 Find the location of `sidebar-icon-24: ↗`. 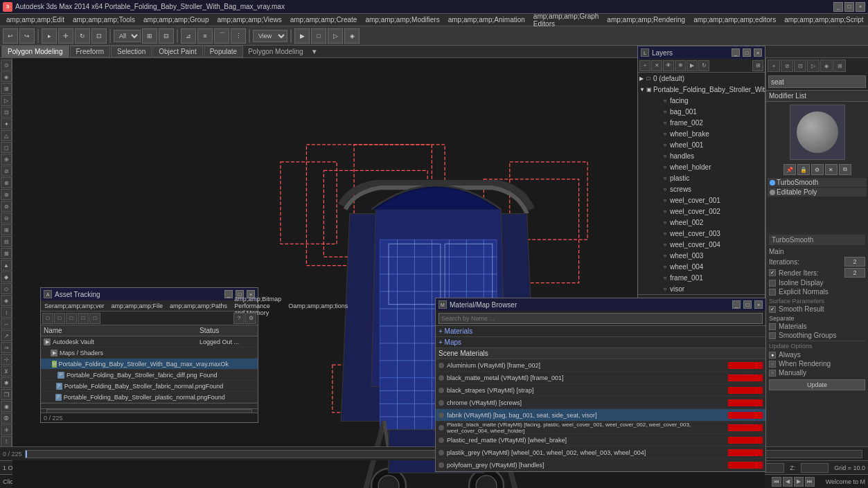

sidebar-icon-24: ↗ is located at coordinates (6, 336).